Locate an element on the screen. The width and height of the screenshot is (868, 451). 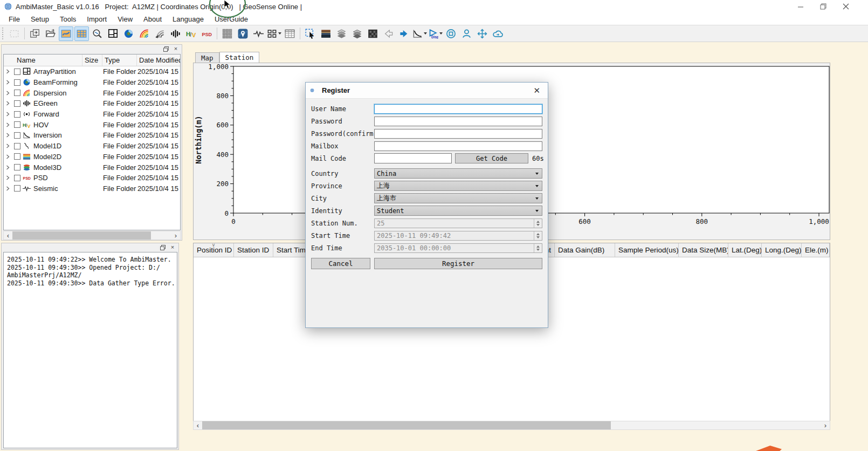
spinner-field: 25 is located at coordinates (458, 223).